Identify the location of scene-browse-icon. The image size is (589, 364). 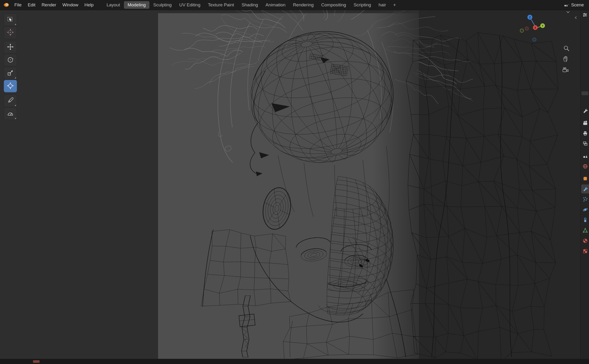
(566, 5).